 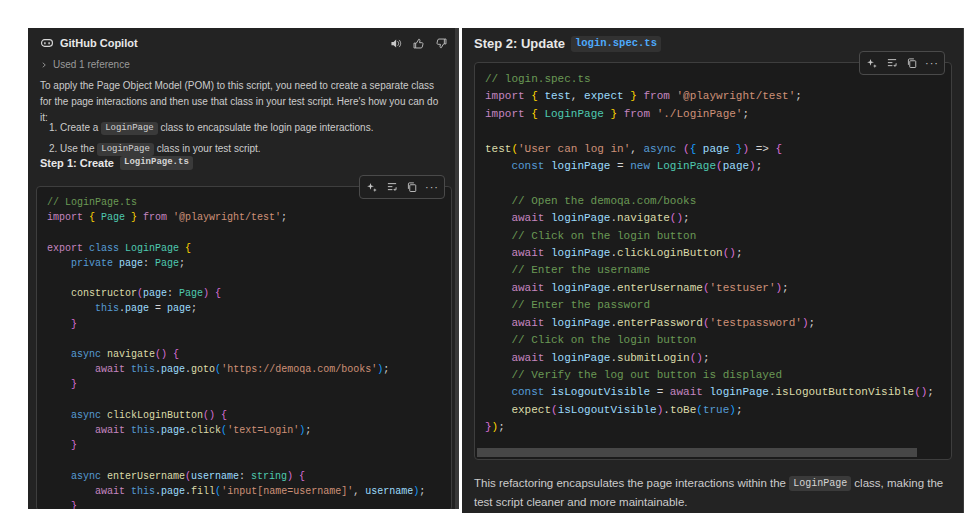 I want to click on chevron-right-icon, so click(x=44, y=65).